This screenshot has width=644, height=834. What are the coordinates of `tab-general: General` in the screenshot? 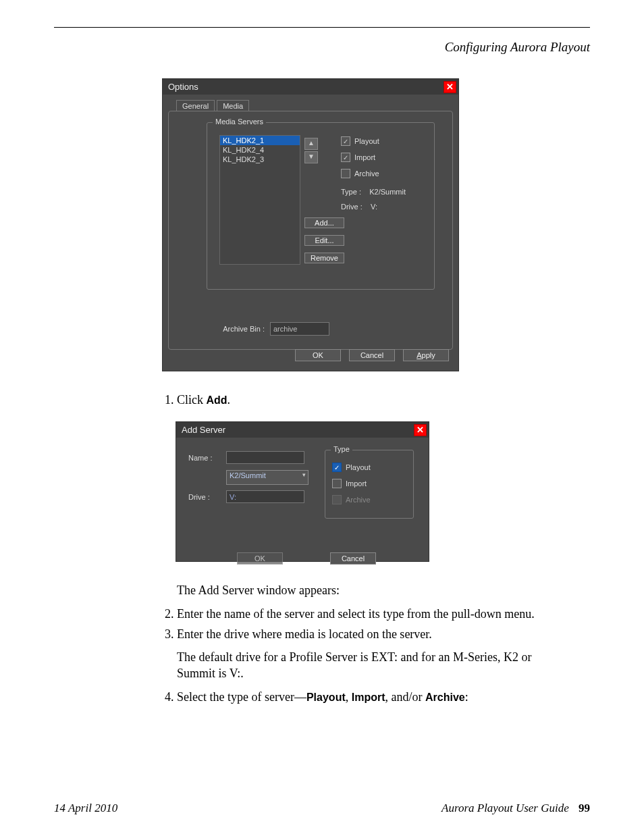 It's located at (196, 105).